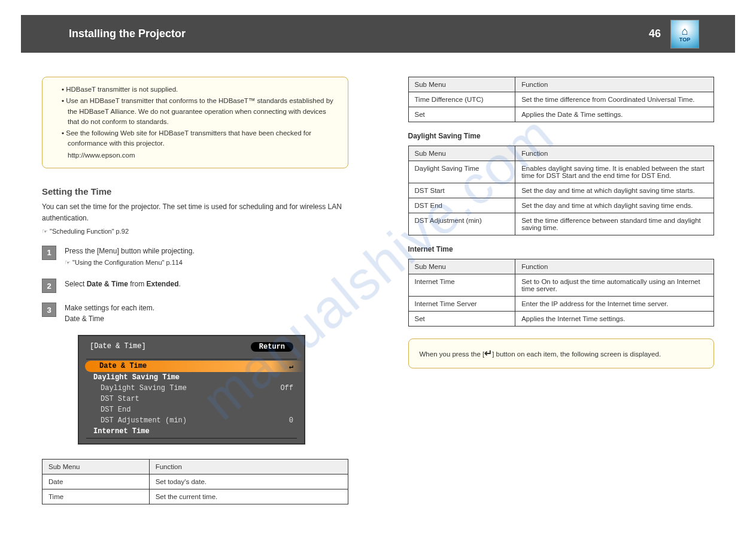  What do you see at coordinates (192, 388) in the screenshot?
I see `menu-subitem: Daylight Saving TimeOff` at bounding box center [192, 388].